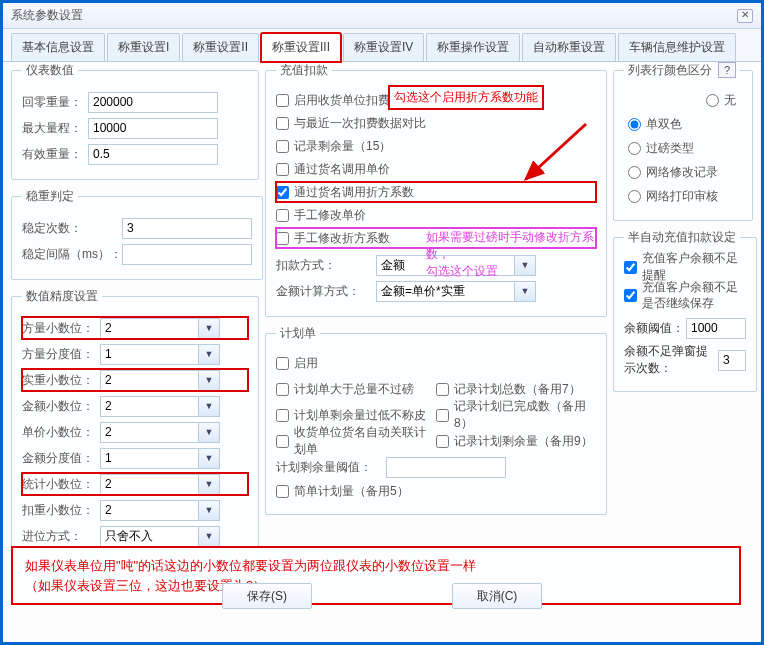  What do you see at coordinates (685, 172) in the screenshot?
I see `color-radio: 网络修改记录` at bounding box center [685, 172].